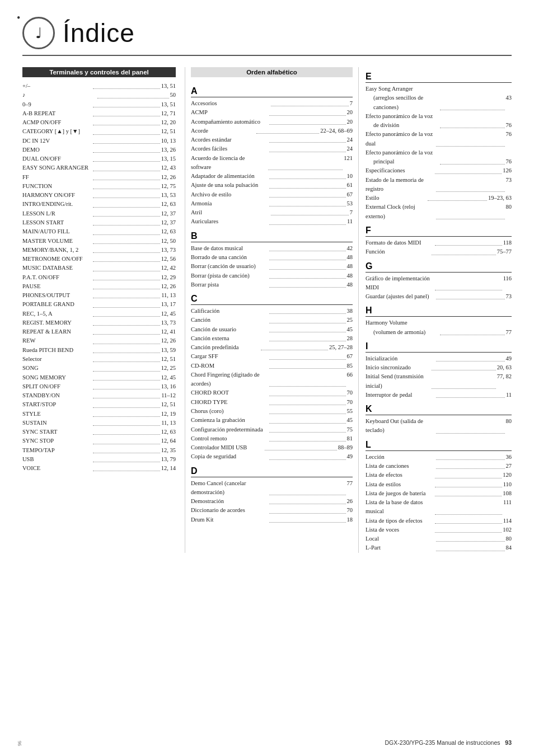 Image resolution: width=534 pixels, height=756 pixels. Describe the element at coordinates (168, 368) in the screenshot. I see `entry-page: 12, 25` at that location.